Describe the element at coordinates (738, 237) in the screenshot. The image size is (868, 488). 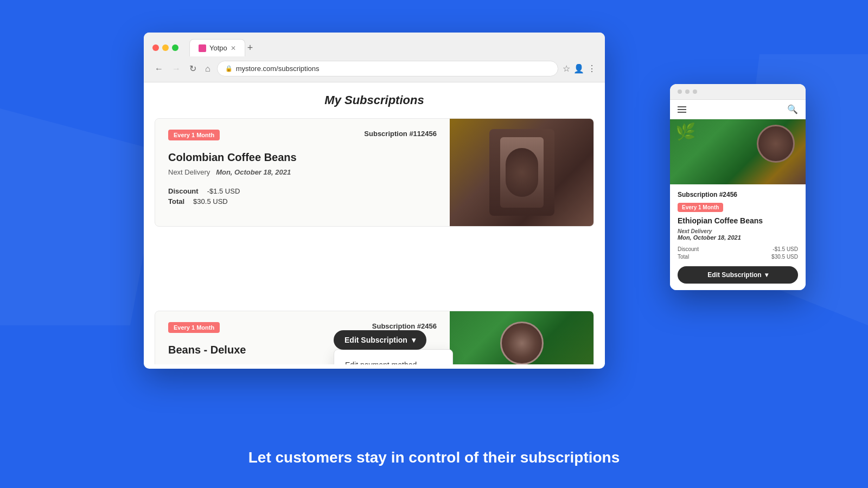
I see `mobile-next-delivery-date: Mon, October 18, 2021` at that location.